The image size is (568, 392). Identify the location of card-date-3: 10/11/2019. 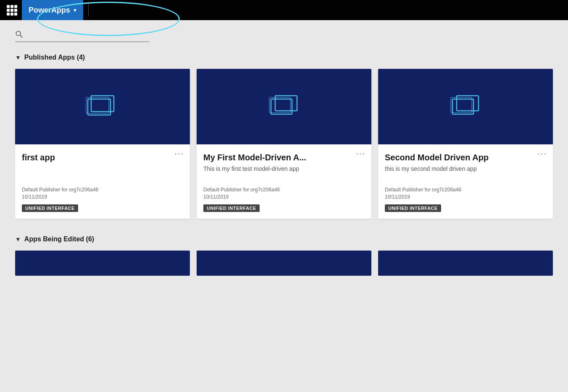
(465, 197).